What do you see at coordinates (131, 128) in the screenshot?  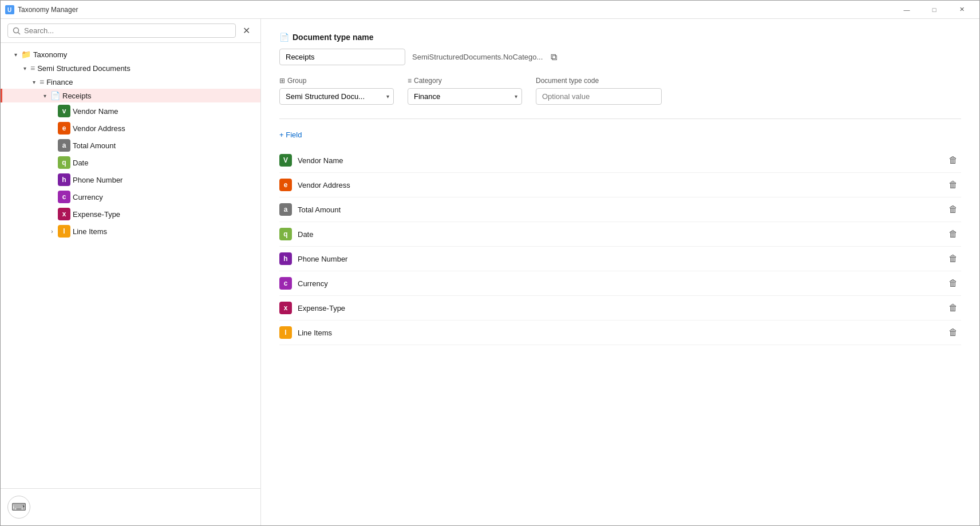 I see `sidebar-item-vendor-address: e Vendor Address` at bounding box center [131, 128].